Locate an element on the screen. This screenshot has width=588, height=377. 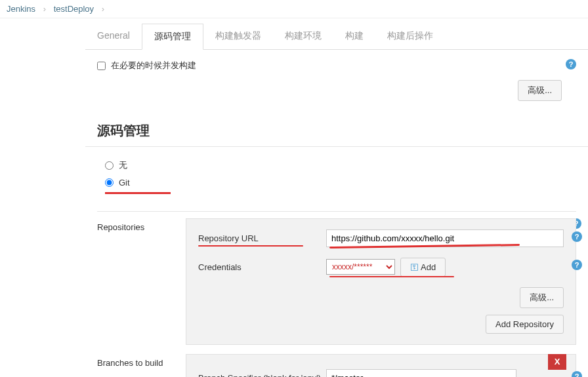
breadcrumb-project: testDeploy is located at coordinates (74, 9).